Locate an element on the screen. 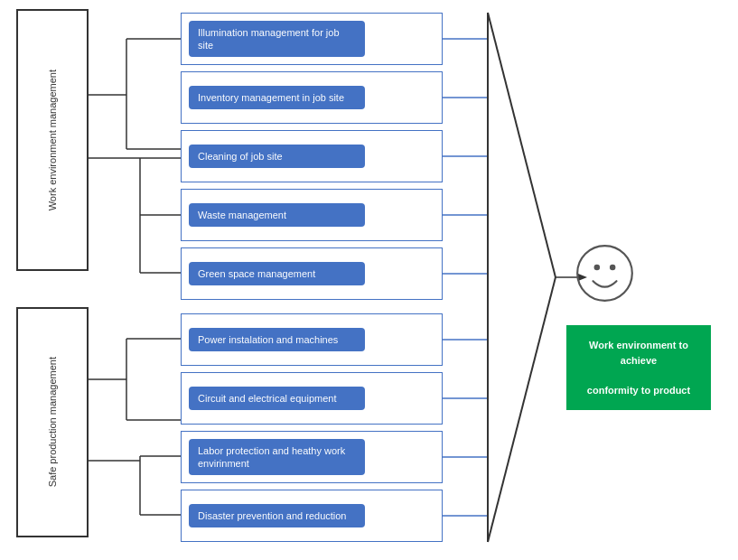  result-box: Work environment to achieve conformity t… is located at coordinates (639, 368).